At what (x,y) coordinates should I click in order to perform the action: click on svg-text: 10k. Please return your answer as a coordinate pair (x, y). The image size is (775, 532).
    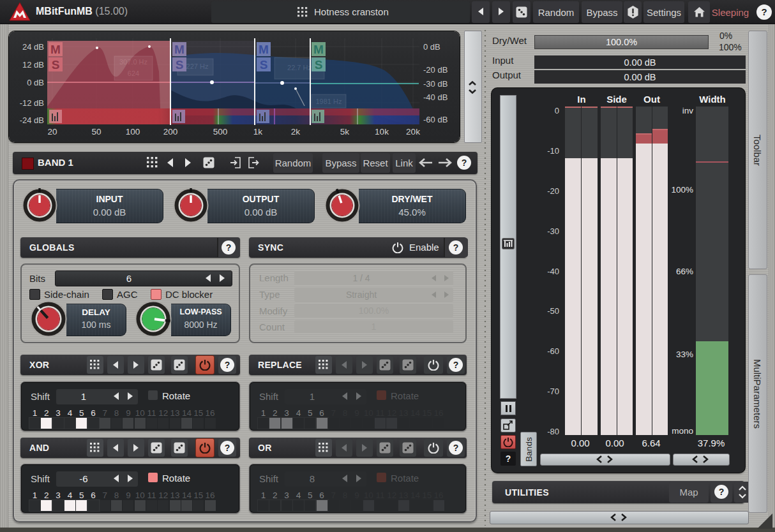
    Looking at the image, I should click on (382, 131).